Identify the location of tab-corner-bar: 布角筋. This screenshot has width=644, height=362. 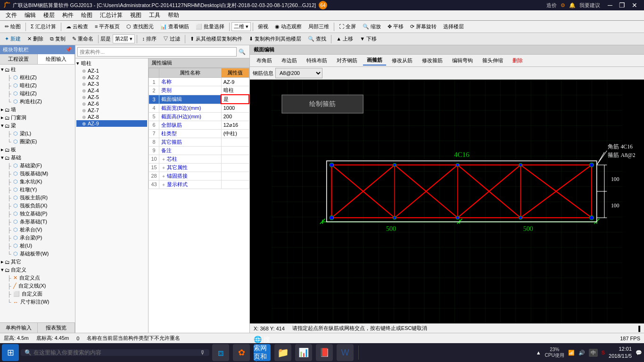
(264, 60).